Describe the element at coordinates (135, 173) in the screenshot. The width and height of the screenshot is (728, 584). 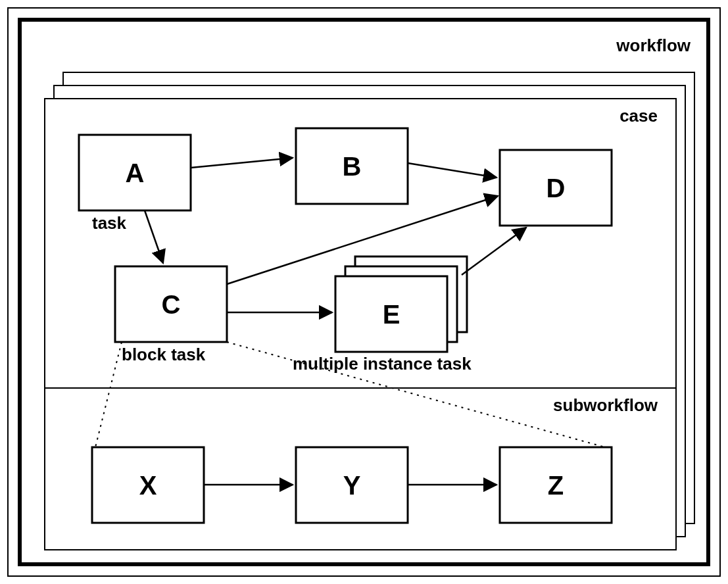
I see `task-a-label: A` at that location.